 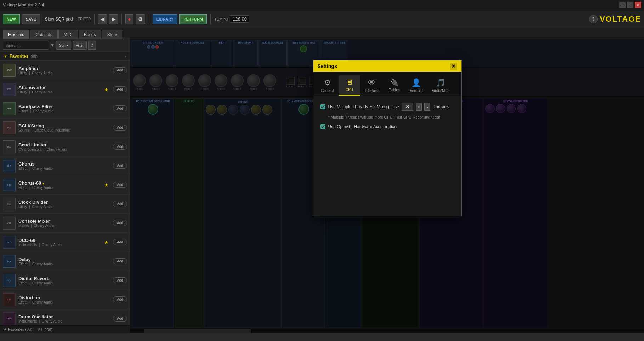 I want to click on threads-suffix-label: Threads., so click(x=441, y=107).